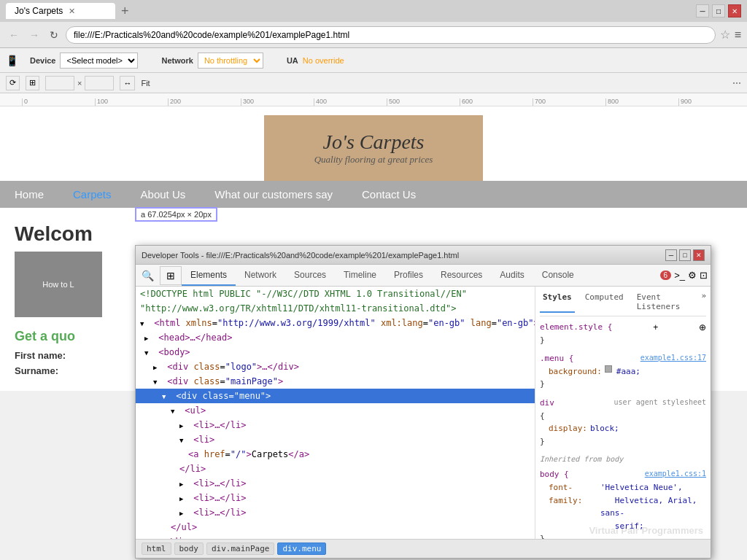 The height and width of the screenshot is (560, 747). I want to click on devtools-title: Developer Tools - file:///E:/Practicals%…, so click(403, 255).